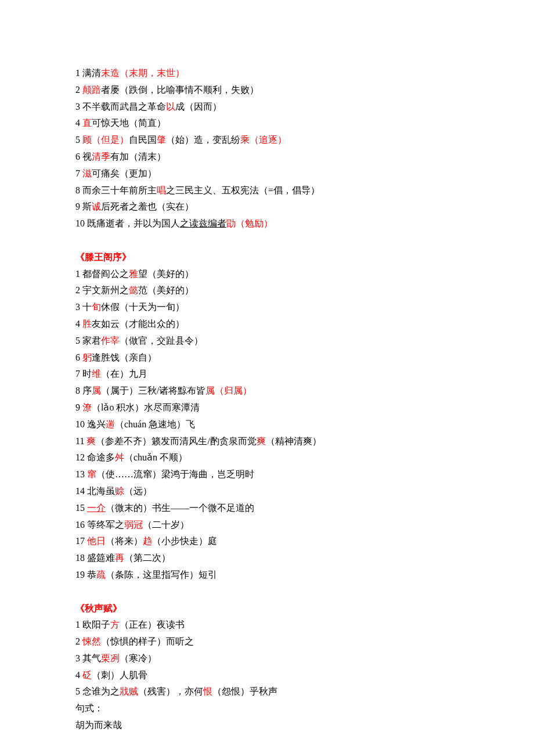 This screenshot has height=756, width=534. Describe the element at coordinates (96, 207) in the screenshot. I see `annotation-text: 诚` at that location.